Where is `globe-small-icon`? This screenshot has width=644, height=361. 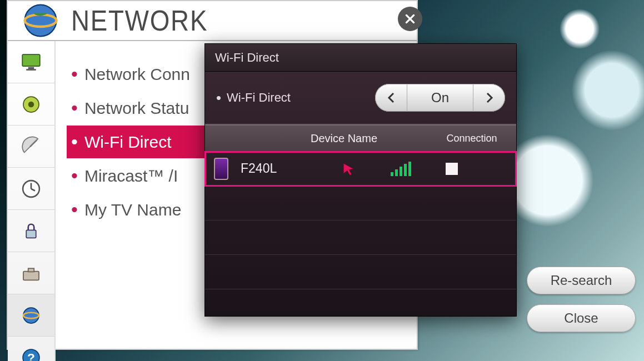 globe-small-icon is located at coordinates (31, 315).